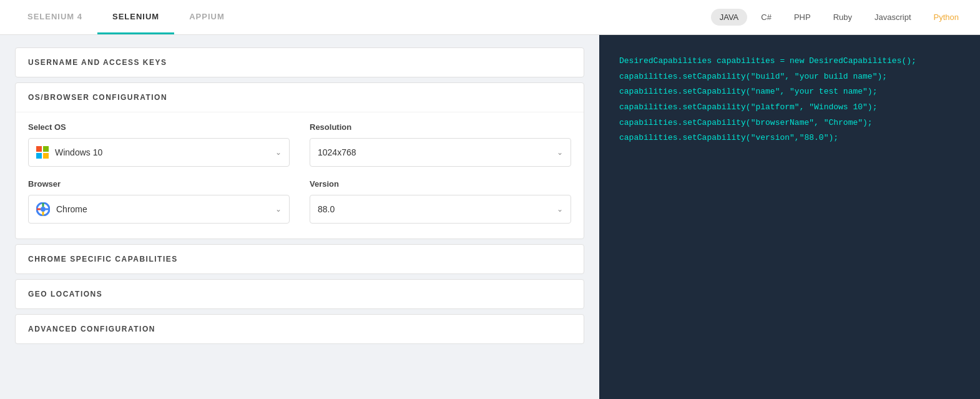 The image size is (980, 399). What do you see at coordinates (300, 62) in the screenshot?
I see `username-keys-header: USERNAME AND ACCESS KEYS` at bounding box center [300, 62].